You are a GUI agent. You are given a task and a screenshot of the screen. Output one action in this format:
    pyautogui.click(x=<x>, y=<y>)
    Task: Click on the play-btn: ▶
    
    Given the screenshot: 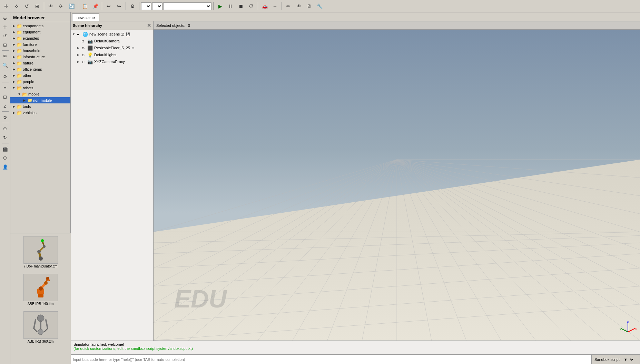 What is the action you would take?
    pyautogui.click(x=220, y=6)
    